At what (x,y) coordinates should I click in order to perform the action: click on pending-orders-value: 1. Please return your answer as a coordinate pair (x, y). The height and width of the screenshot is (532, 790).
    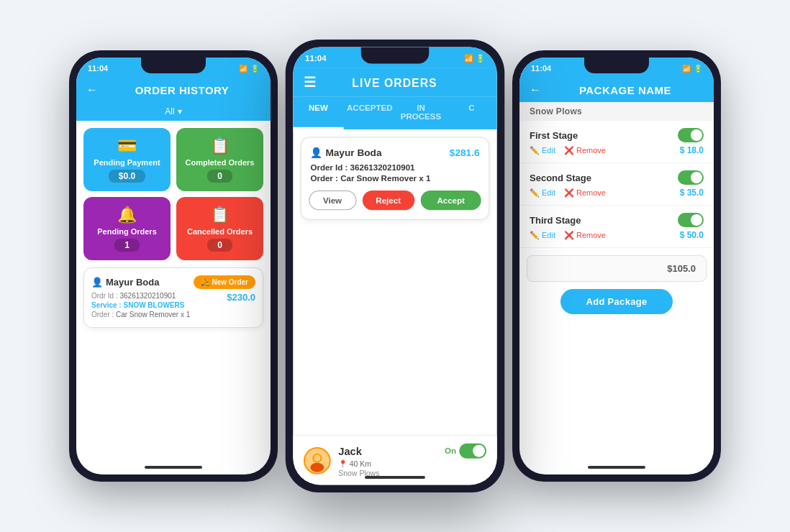
    Looking at the image, I should click on (127, 245).